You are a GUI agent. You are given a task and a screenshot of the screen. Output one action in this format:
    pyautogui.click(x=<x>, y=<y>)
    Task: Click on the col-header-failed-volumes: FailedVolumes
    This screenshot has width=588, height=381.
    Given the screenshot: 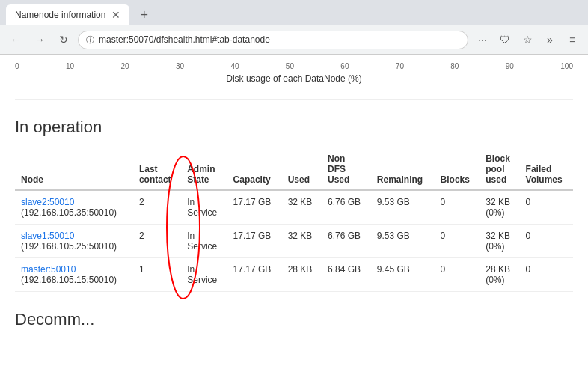 What is the action you would take?
    pyautogui.click(x=546, y=169)
    